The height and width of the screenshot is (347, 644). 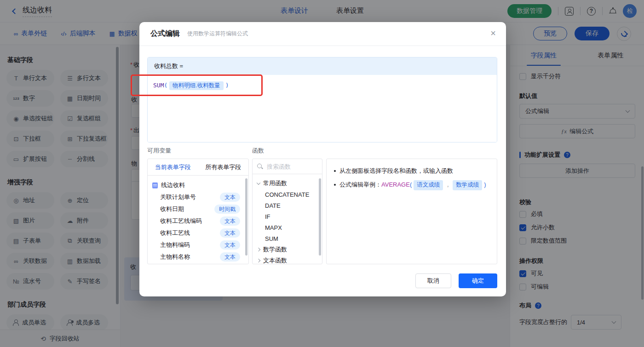 What do you see at coordinates (259, 182) in the screenshot?
I see `chevron-down-icon` at bounding box center [259, 182].